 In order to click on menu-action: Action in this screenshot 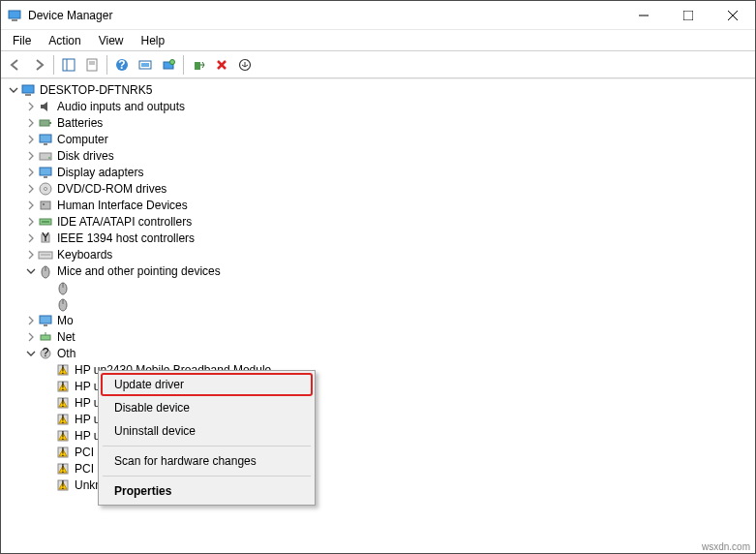, I will do `click(64, 41)`.